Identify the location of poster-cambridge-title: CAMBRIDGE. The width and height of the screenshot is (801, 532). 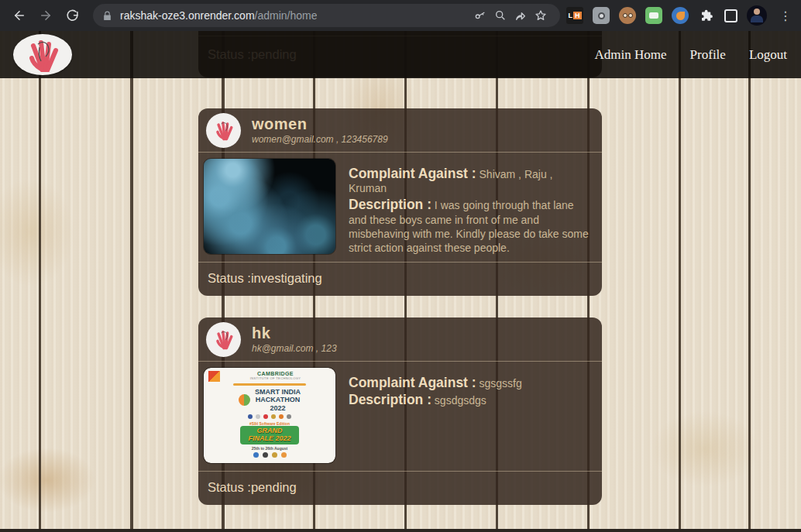
(276, 373).